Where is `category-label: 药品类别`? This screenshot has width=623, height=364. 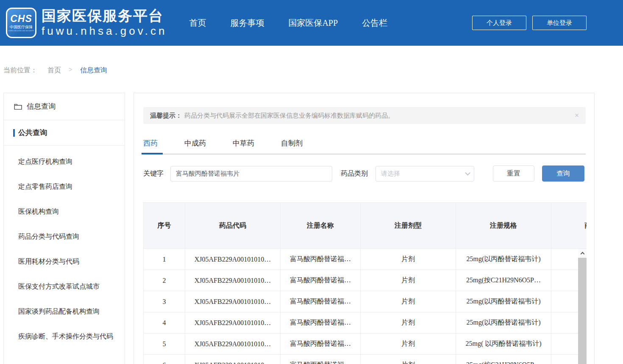 category-label: 药品类别 is located at coordinates (354, 174).